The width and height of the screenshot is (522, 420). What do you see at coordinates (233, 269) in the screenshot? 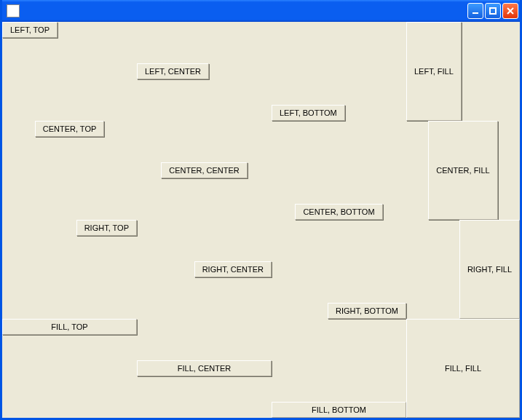
I see `button-right-center: RIGHT, CENTER` at bounding box center [233, 269].